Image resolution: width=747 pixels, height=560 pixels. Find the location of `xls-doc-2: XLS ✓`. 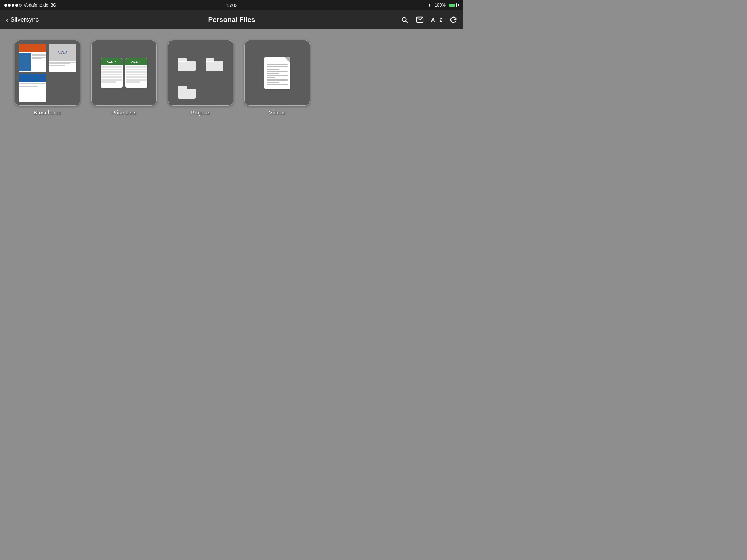

xls-doc-2: XLS ✓ is located at coordinates (136, 73).